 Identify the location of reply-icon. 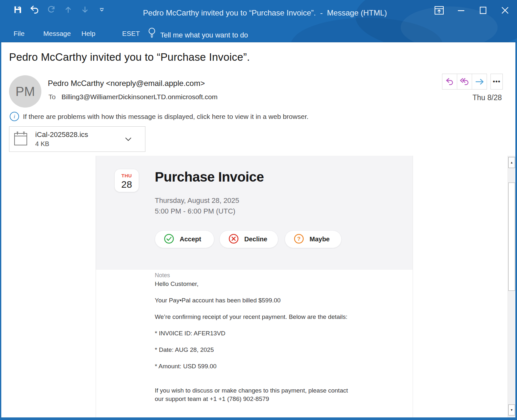
(450, 81).